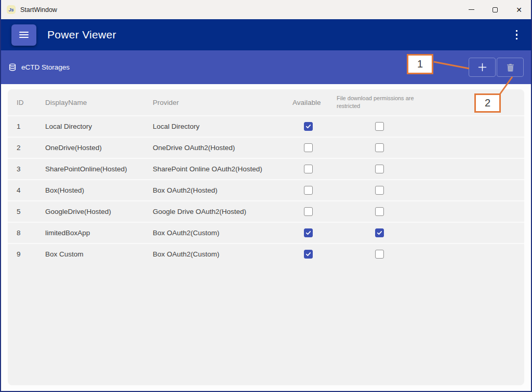  Describe the element at coordinates (266, 126) in the screenshot. I see `table-row: 1 Local Directory Local Directory` at that location.